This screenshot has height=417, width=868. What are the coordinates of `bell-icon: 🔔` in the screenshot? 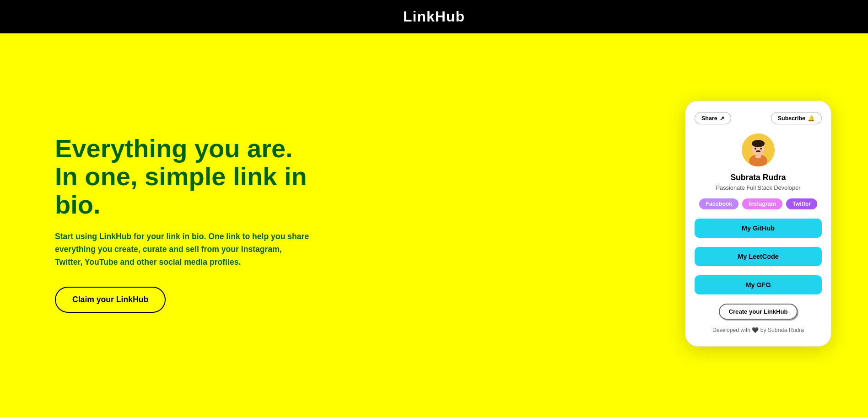 It's located at (811, 118).